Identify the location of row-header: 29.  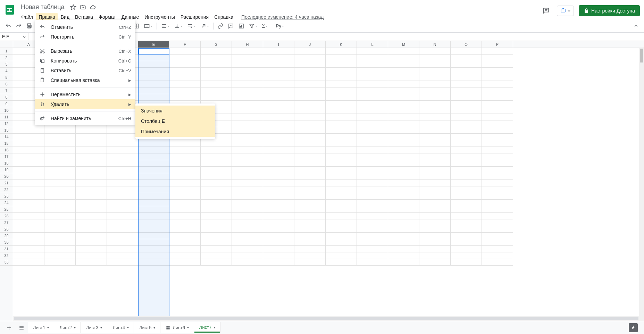
(6, 236).